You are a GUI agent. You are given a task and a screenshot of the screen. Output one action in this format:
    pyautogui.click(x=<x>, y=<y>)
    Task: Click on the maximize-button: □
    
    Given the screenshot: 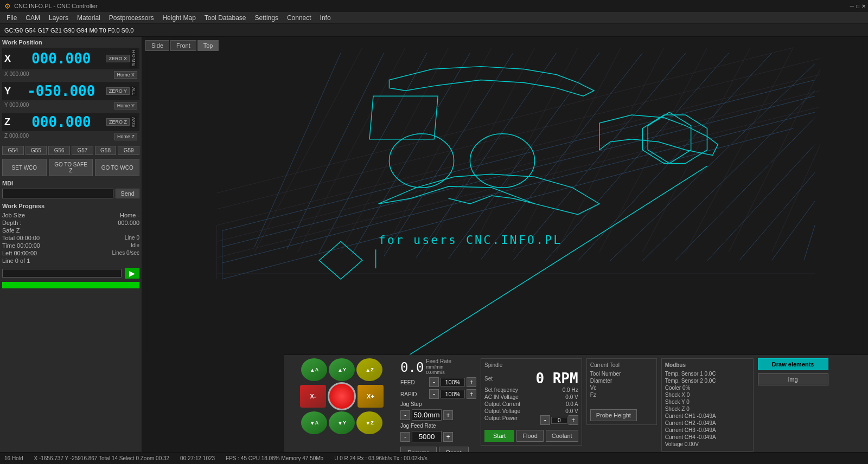 What is the action you would take?
    pyautogui.click(x=858, y=7)
    